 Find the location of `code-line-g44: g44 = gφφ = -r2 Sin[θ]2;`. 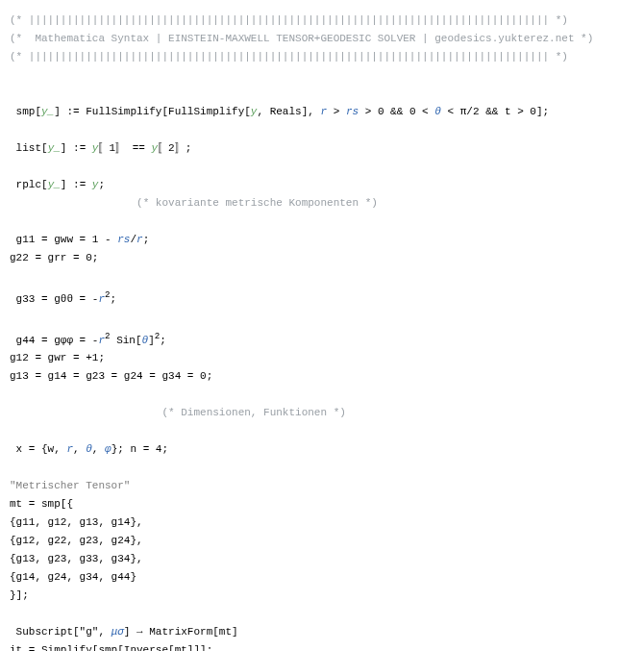

code-line-g44: g44 = gφφ = -r2 Sin[θ]2; is located at coordinates (322, 329).